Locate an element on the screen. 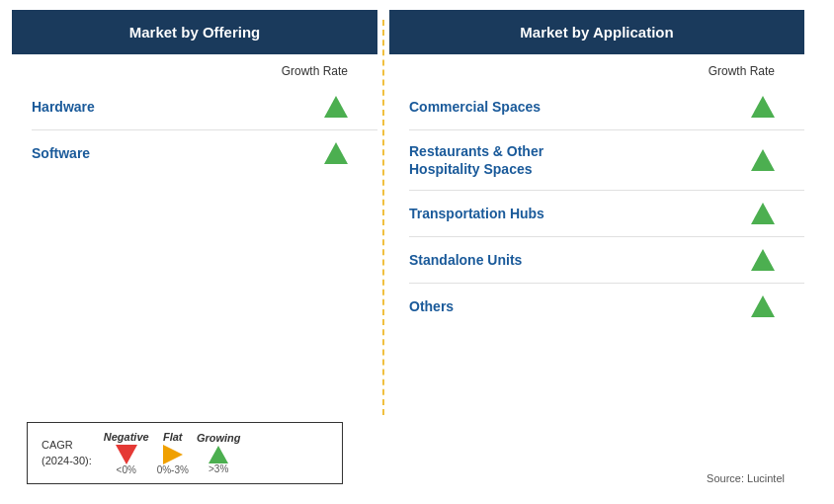  restaurants-label: Restaurants & OtherHospitality Spaces is located at coordinates (580, 160).